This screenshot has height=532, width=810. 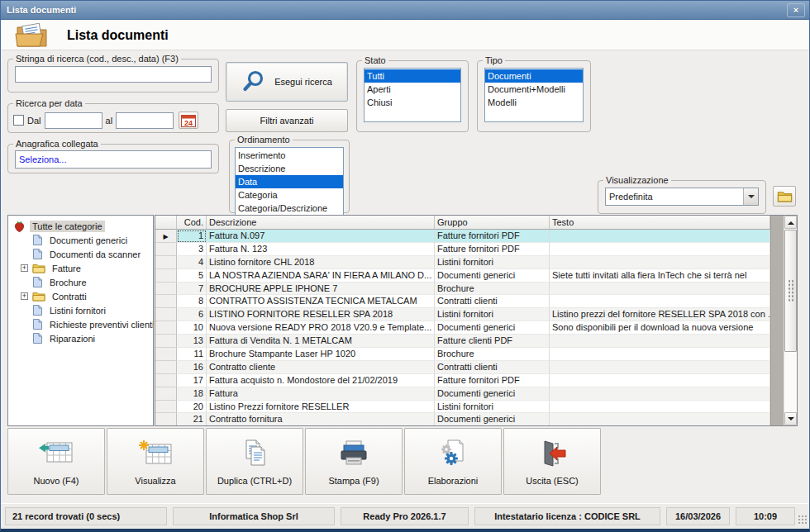 What do you see at coordinates (321, 223) in the screenshot?
I see `column-descrizione: Descrizione` at bounding box center [321, 223].